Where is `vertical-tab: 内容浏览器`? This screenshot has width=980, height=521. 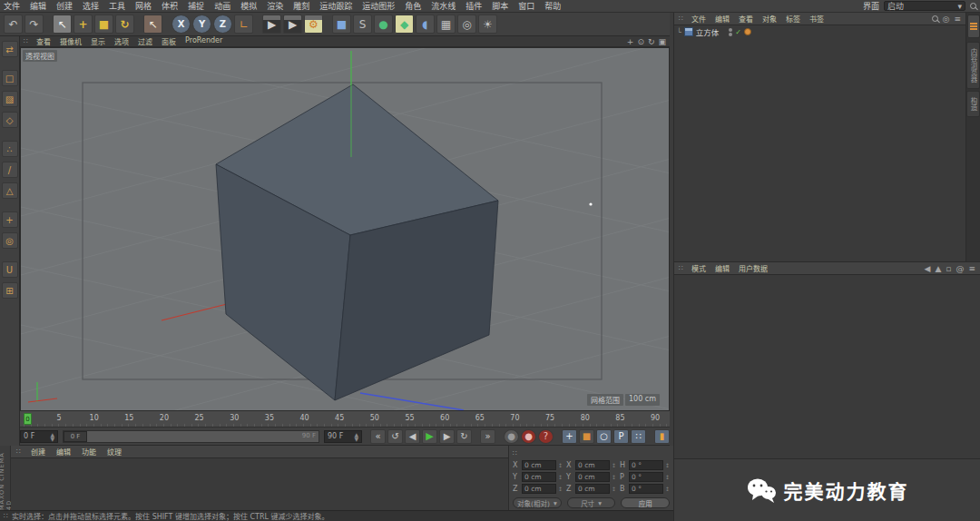
vertical-tab: 内容浏览器 is located at coordinates (973, 65).